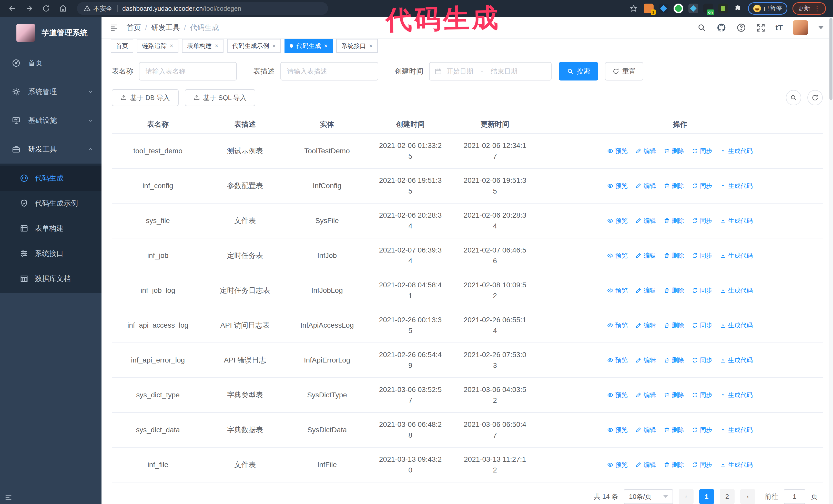  What do you see at coordinates (693, 8) in the screenshot?
I see `extension-icon-grid` at bounding box center [693, 8].